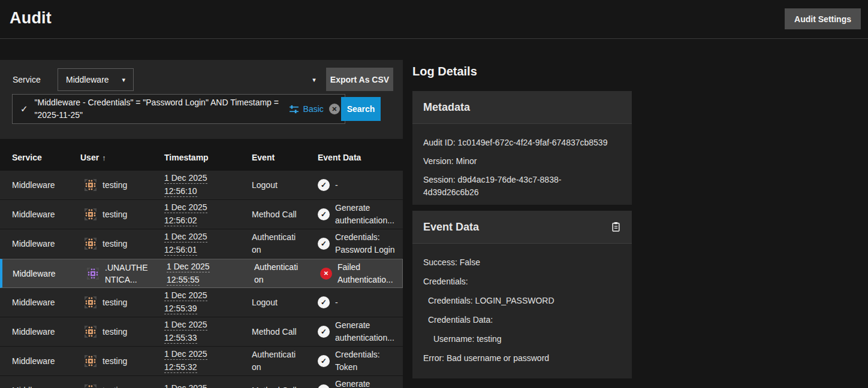  What do you see at coordinates (522, 162) in the screenshot?
I see `metadata-version: Version: Minor` at bounding box center [522, 162].